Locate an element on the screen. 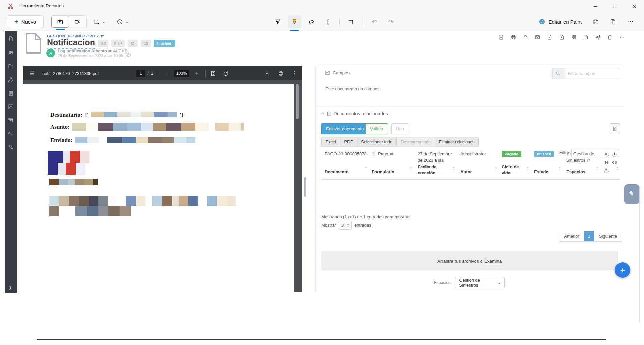 This screenshot has height=345, width=644. chart-icon is located at coordinates (11, 107).